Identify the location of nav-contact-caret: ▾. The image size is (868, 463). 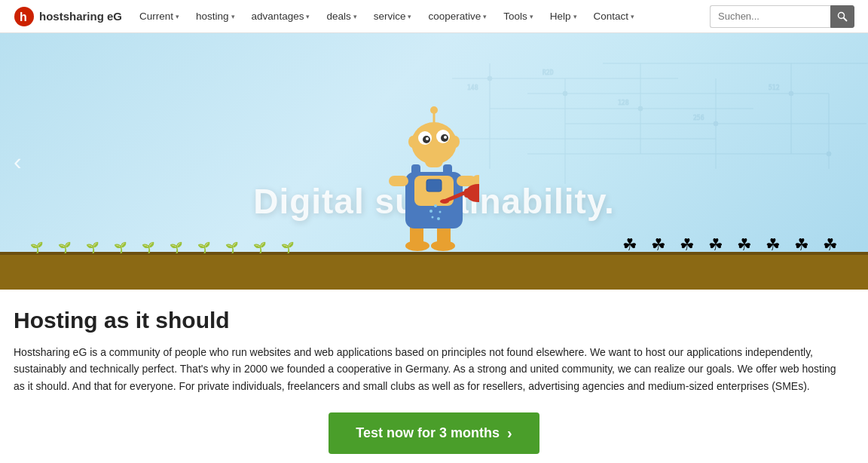
(633, 17).